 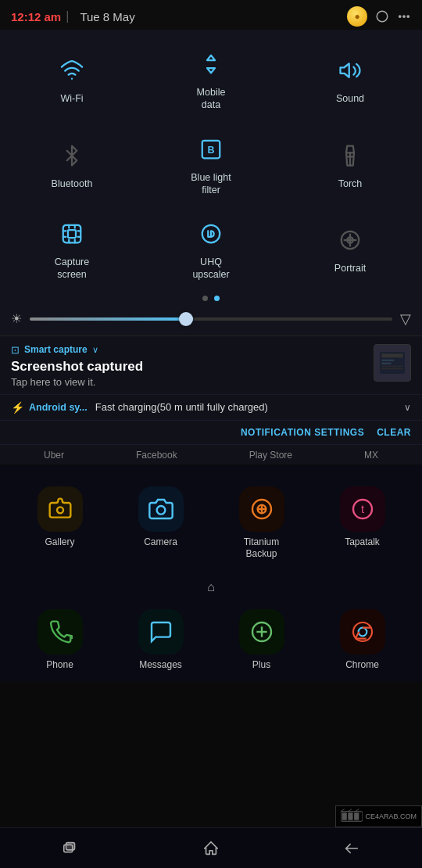 What do you see at coordinates (363, 509) in the screenshot?
I see `tapatalk-icon: t` at bounding box center [363, 509].